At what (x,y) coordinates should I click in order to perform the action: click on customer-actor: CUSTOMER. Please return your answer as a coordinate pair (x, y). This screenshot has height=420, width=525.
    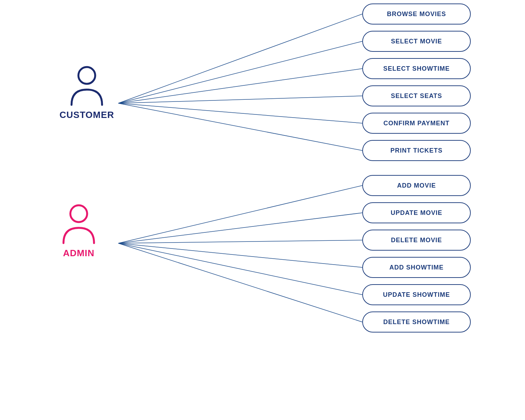
    Looking at the image, I should click on (87, 92).